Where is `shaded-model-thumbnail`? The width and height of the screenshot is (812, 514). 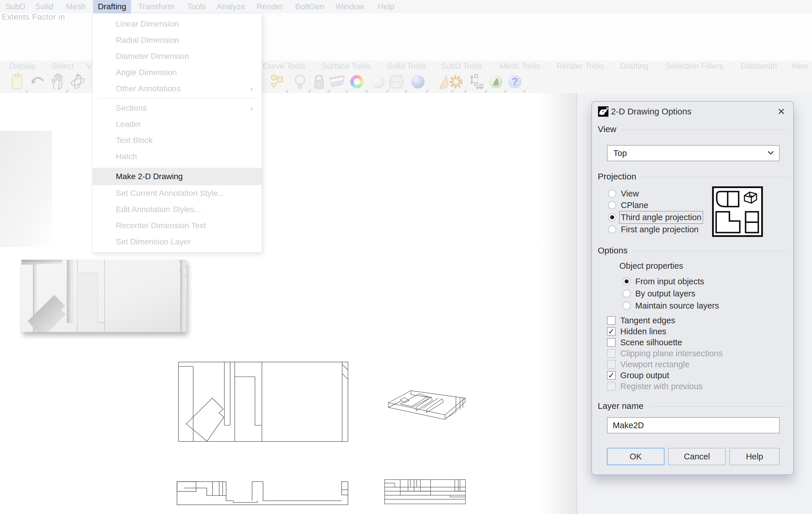
shaded-model-thumbnail is located at coordinates (106, 299).